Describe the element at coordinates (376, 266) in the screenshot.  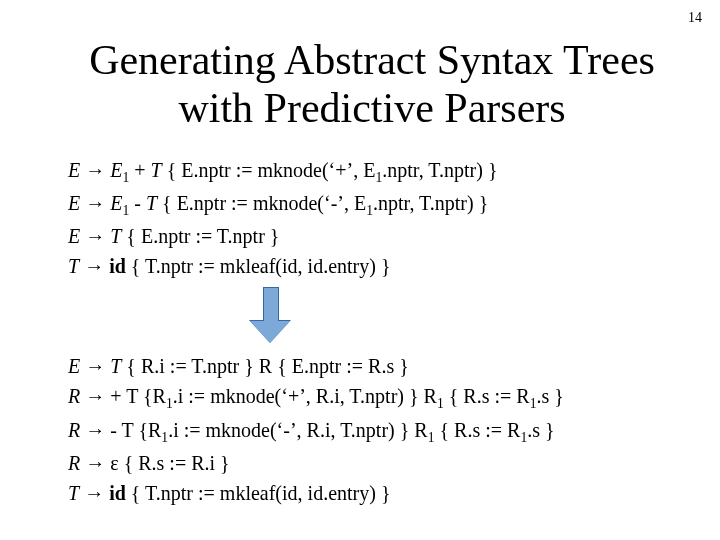
I see `rule-4: T → id { T.nptr := mkleaf(id, id.entry) …` at that location.